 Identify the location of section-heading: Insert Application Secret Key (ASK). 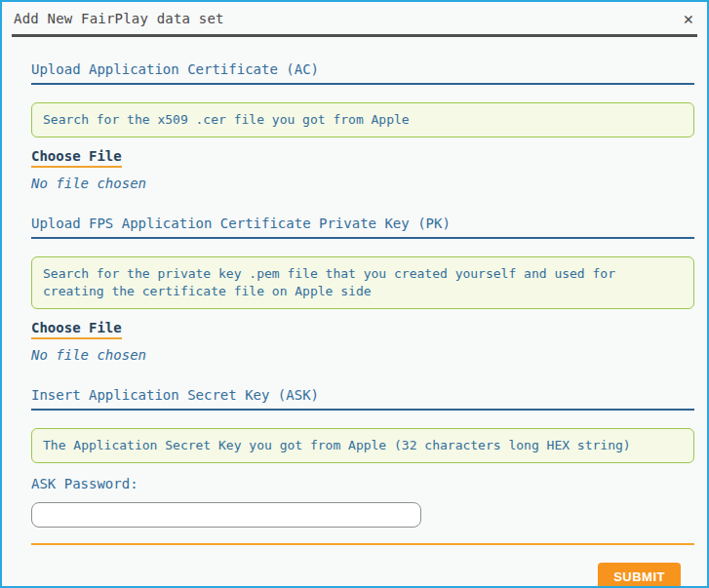
(363, 399).